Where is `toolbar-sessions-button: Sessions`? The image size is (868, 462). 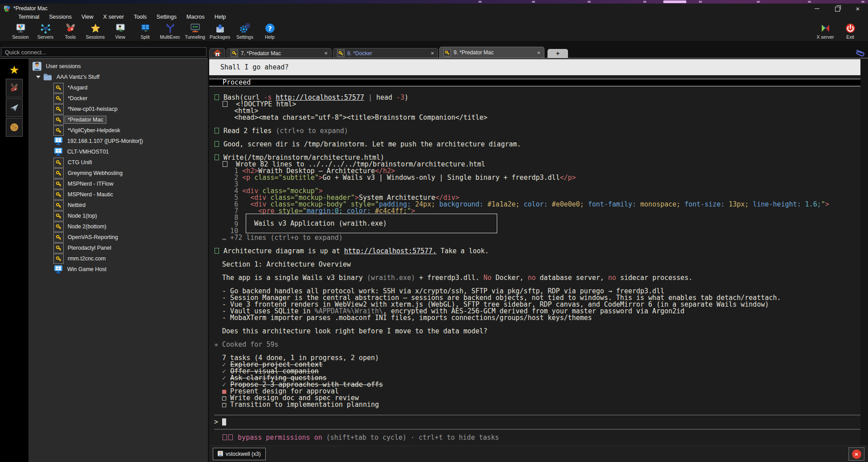
toolbar-sessions-button: Sessions is located at coordinates (95, 31).